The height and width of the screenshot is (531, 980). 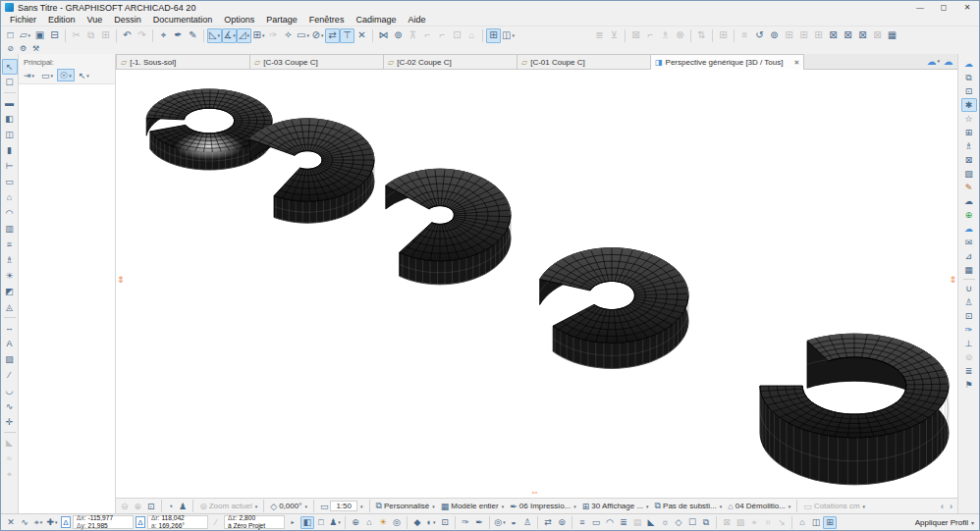 I want to click on overflow-indicator-bottom: ⇔, so click(x=534, y=493).